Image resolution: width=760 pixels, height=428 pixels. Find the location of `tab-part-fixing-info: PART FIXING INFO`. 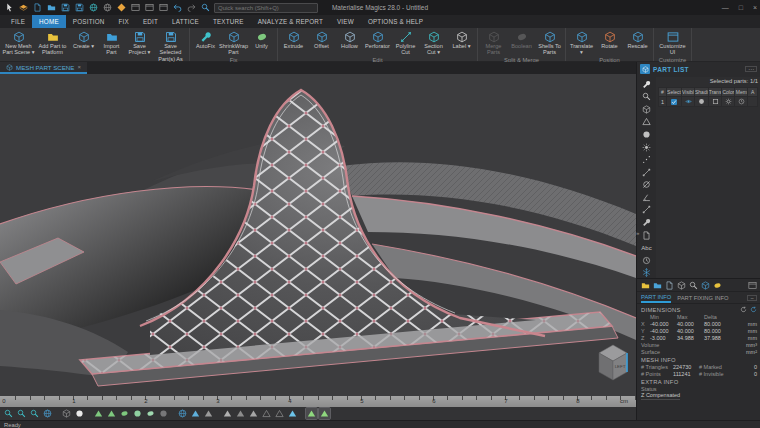

tab-part-fixing-info: PART FIXING INFO is located at coordinates (702, 298).